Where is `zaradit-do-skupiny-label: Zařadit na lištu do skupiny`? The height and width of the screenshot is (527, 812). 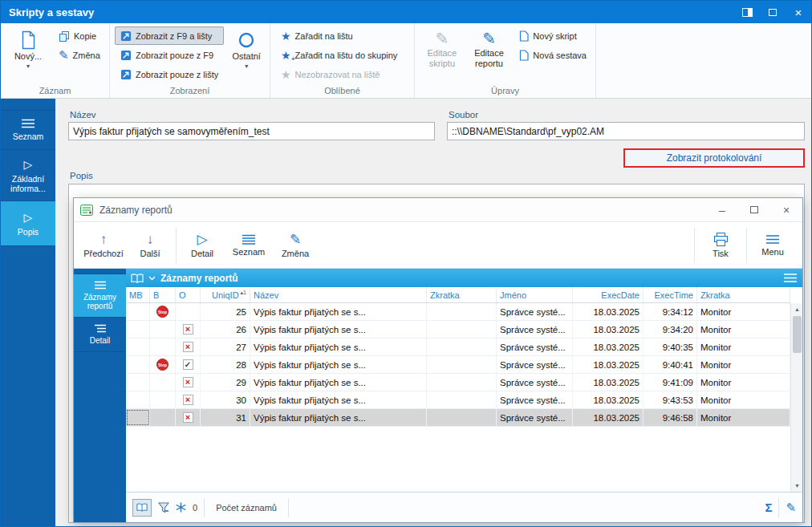
zaradit-do-skupiny-label: Zařadit na lištu do skupiny is located at coordinates (347, 55).